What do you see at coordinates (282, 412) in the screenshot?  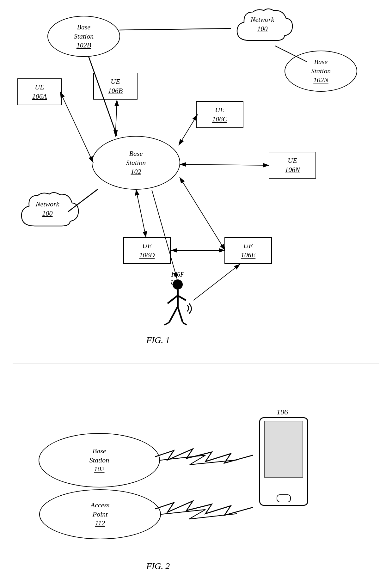 I see `ue-106-label: 106` at bounding box center [282, 412].